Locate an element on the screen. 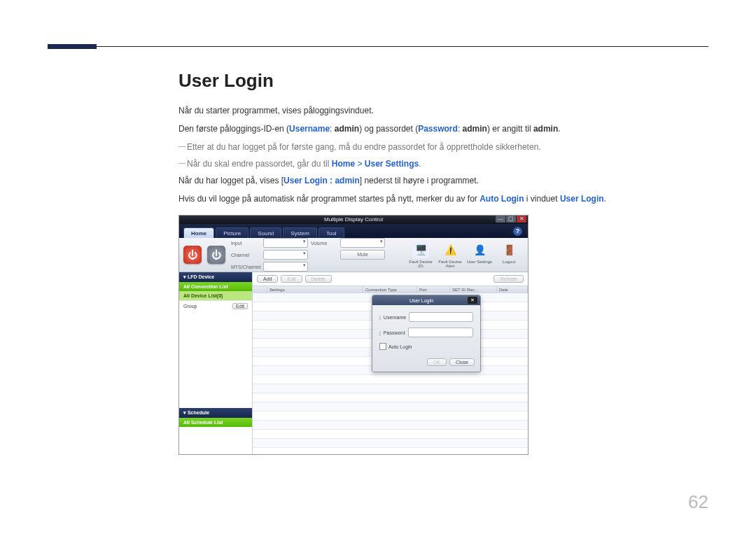 This screenshot has width=756, height=534. window-title: Multiple Display Control — ▢ ✕ is located at coordinates (354, 220).